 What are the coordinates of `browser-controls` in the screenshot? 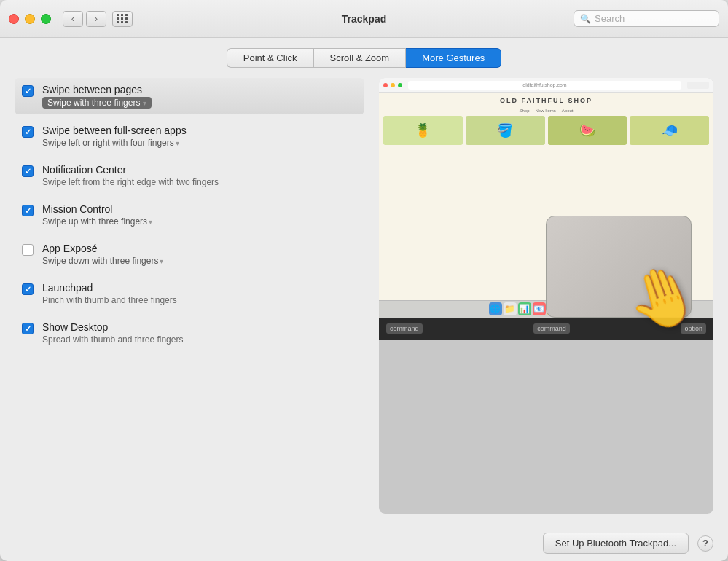 It's located at (698, 85).